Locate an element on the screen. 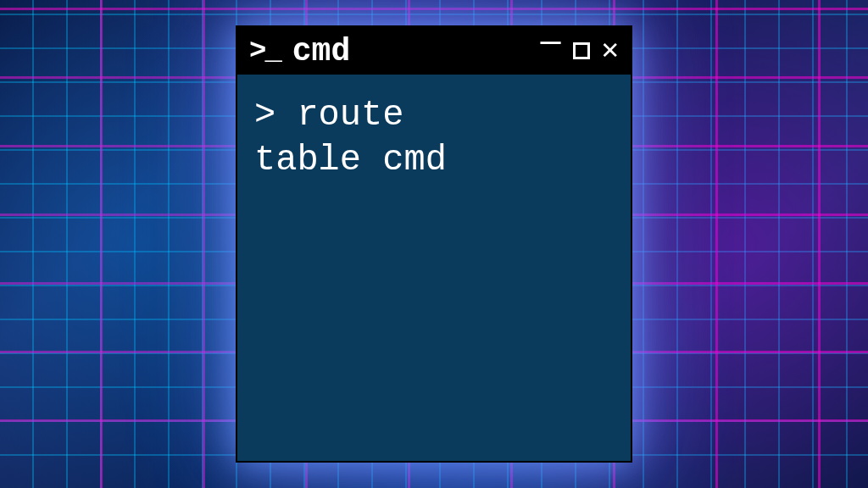  window-titlebar: >_ cmd ‒ ✕ is located at coordinates (434, 51).